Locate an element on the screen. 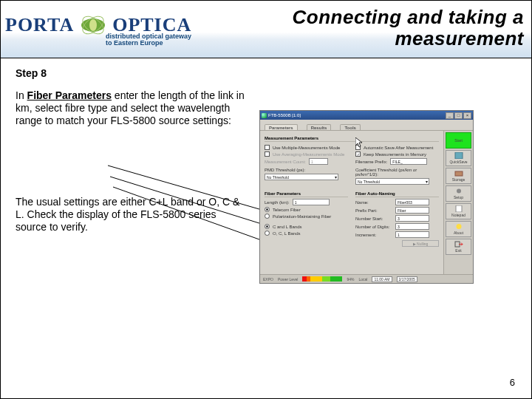 This screenshot has height=399, width=532. instruction-paragraph-1: In Fiber Parameters enter the length of … is located at coordinates (130, 108).